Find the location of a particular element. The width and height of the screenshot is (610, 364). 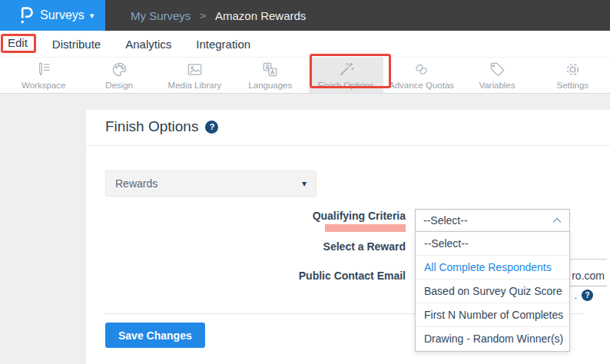

edit-toolbar: Workspace Design Media Library Languag is located at coordinates (305, 75).